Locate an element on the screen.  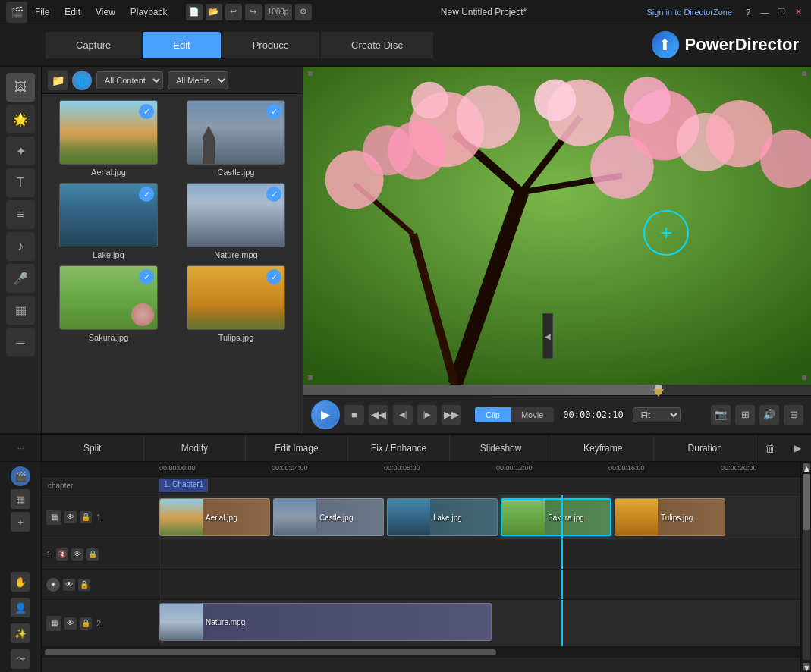
next-frame-btn: ▶▶ is located at coordinates (451, 415).